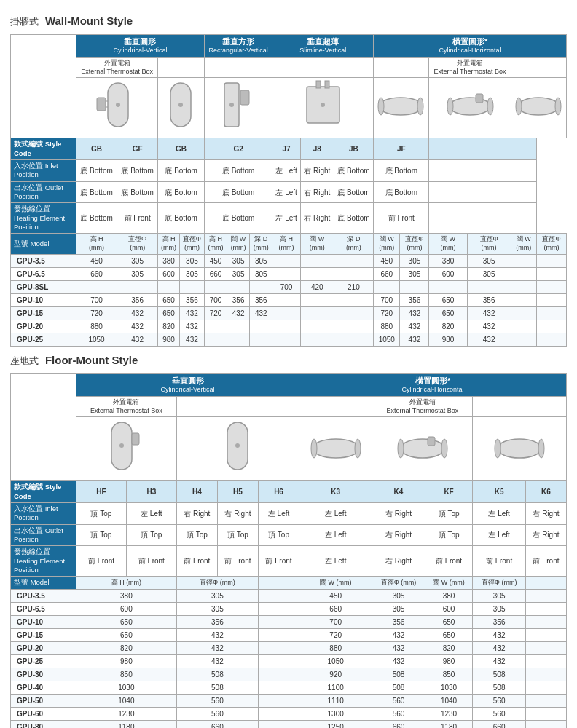  What do you see at coordinates (423, 406) in the screenshot?
I see `floor-horiz-ext: 外置電箱External Thermostat Box` at bounding box center [423, 406].